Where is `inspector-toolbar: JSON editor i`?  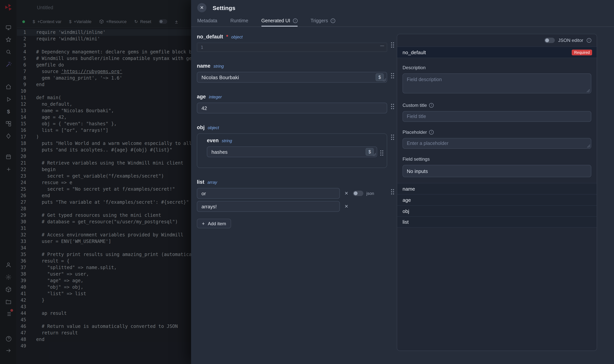 inspector-toolbar: JSON editor i is located at coordinates (497, 40).